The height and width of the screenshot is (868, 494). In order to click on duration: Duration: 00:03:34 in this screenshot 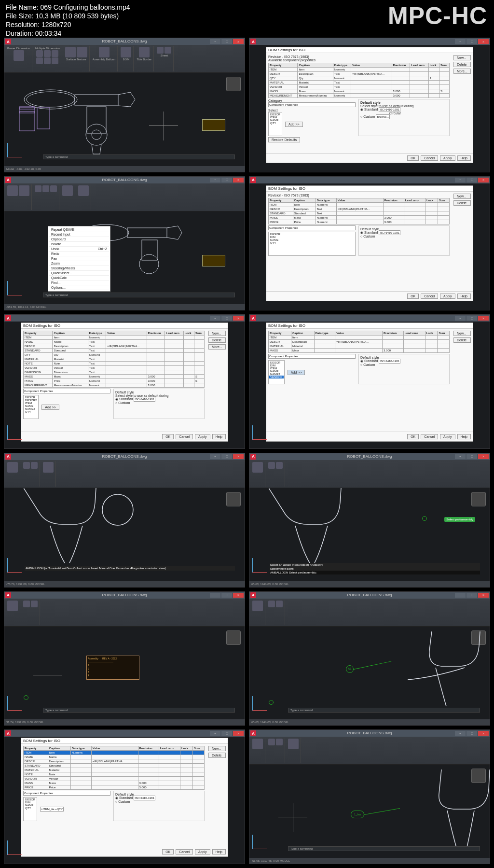, I will do `click(68, 33)`.